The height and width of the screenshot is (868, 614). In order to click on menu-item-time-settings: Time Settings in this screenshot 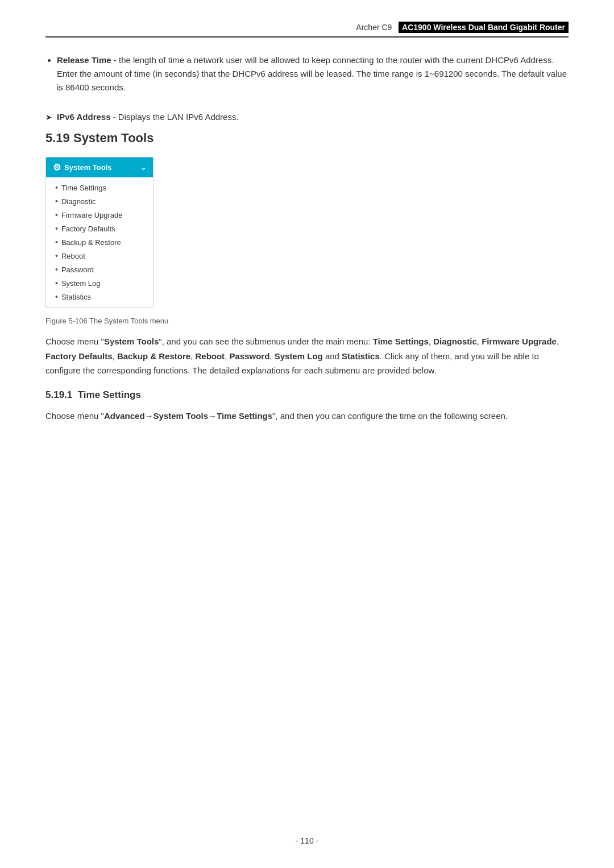, I will do `click(99, 188)`.